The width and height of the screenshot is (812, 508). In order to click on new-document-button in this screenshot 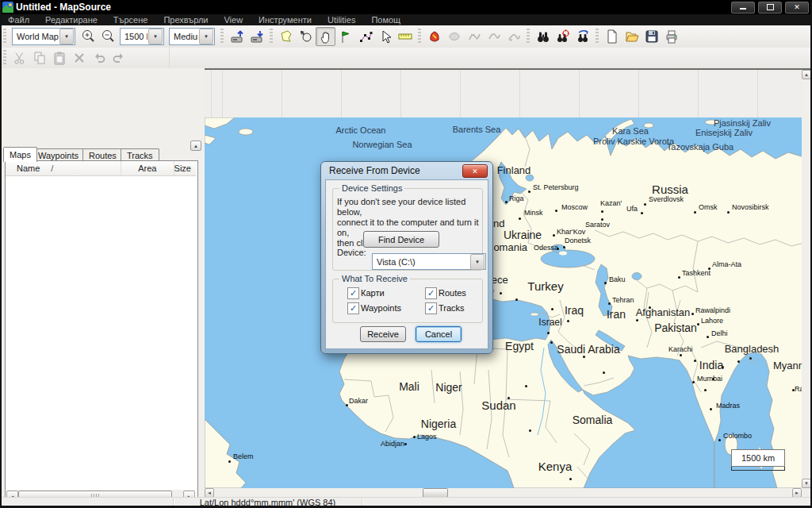, I will do `click(612, 37)`.